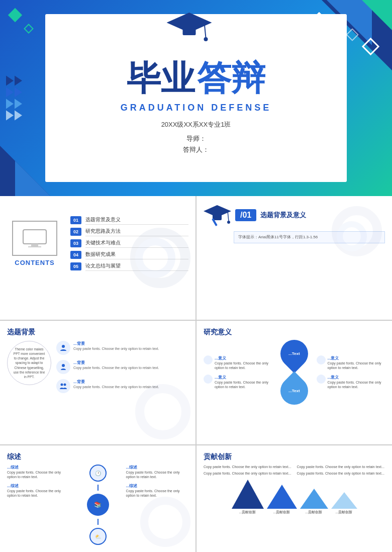 The height and width of the screenshot is (552, 392). What do you see at coordinates (295, 497) in the screenshot?
I see `contribution-triangles: ...贡献创新 ...贡献创新 ...贡献创新 ...贡献创新` at bounding box center [295, 497].